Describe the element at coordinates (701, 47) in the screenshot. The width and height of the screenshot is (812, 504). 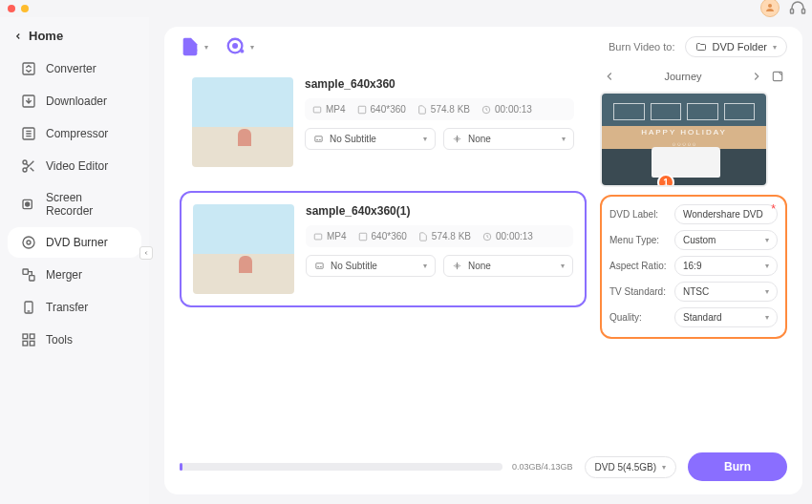
I see `folder-icon` at that location.